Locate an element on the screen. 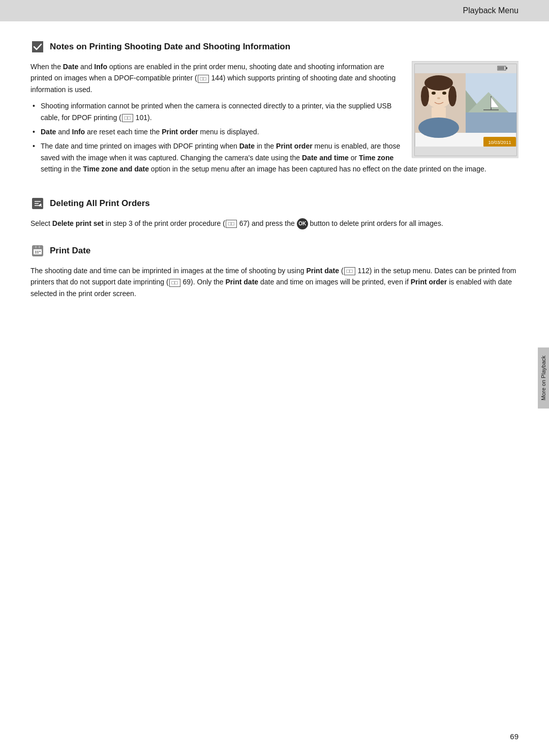  ok-button-icon: OK is located at coordinates (302, 224).